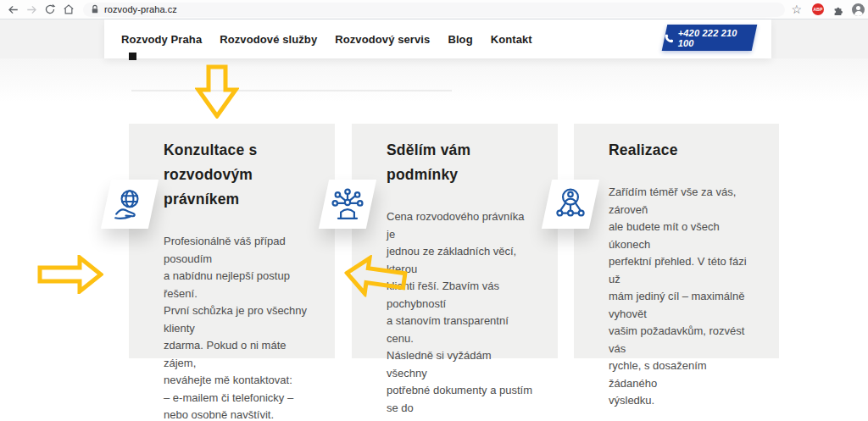 This screenshot has height=421, width=868. What do you see at coordinates (434, 10) in the screenshot?
I see `browser-toolbar: rozvody-praha.cz ☆ ABP` at bounding box center [434, 10].